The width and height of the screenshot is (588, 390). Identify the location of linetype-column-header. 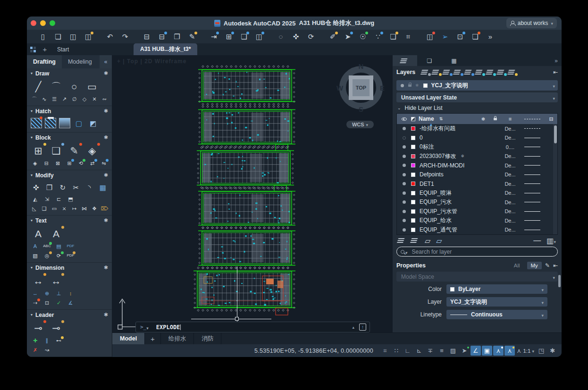
(532, 119).